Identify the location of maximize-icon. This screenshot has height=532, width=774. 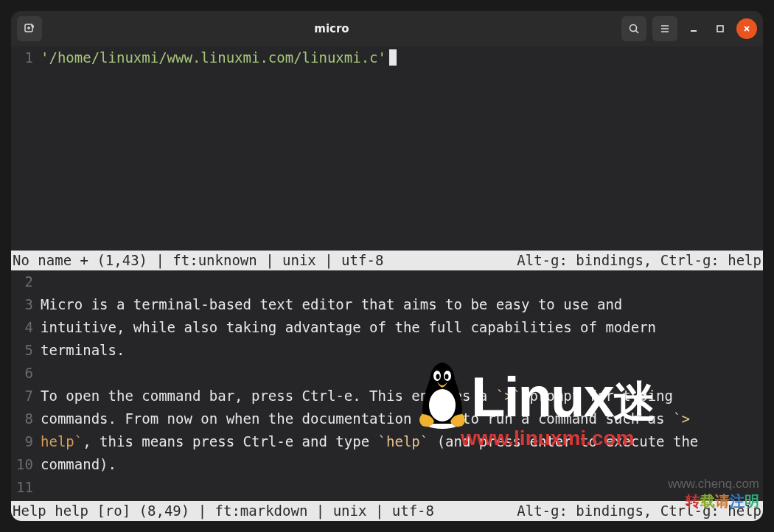
(720, 29).